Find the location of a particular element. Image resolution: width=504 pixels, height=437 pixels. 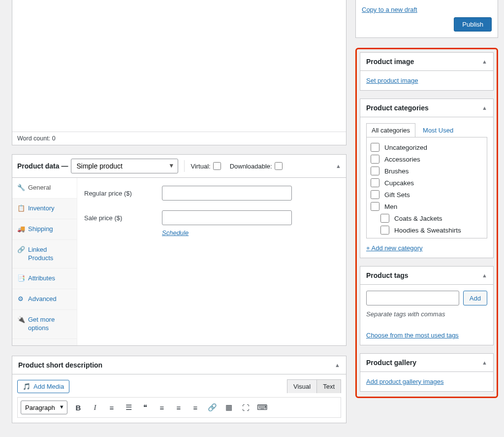

insert-icon: ▦ is located at coordinates (229, 407).